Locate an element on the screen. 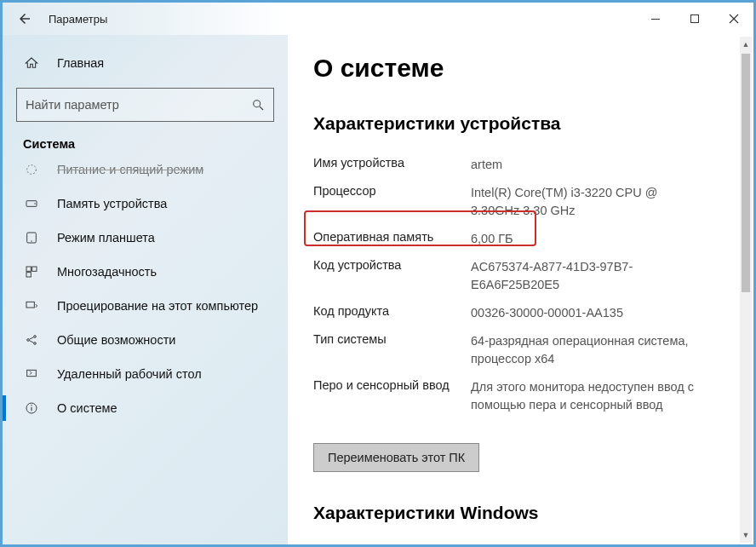 Image resolution: width=756 pixels, height=547 pixels. spec-value: Для этого монитора недоступен ввод с пом… is located at coordinates (590, 396).